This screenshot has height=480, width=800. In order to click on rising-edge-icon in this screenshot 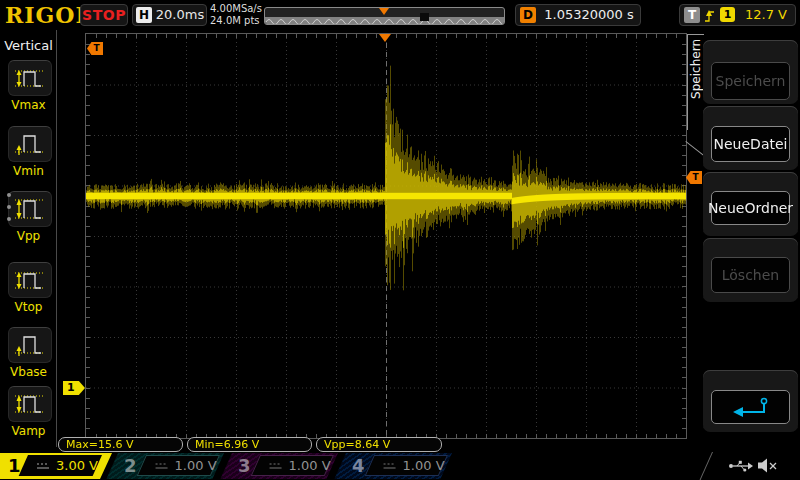, I will do `click(710, 16)`.